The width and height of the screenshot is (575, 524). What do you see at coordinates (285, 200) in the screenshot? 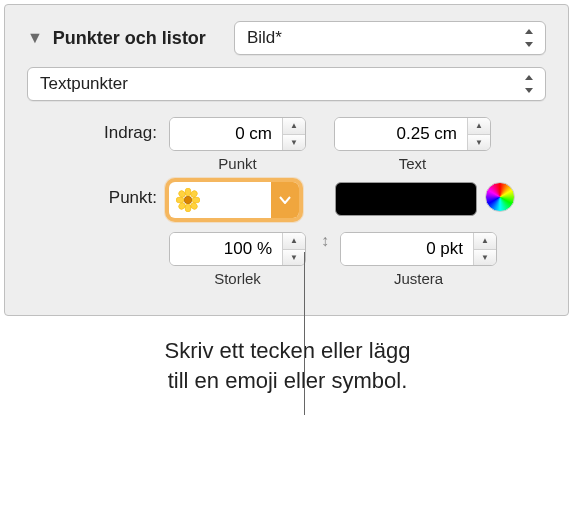
I see `bullet-picker-dropdown` at bounding box center [285, 200].